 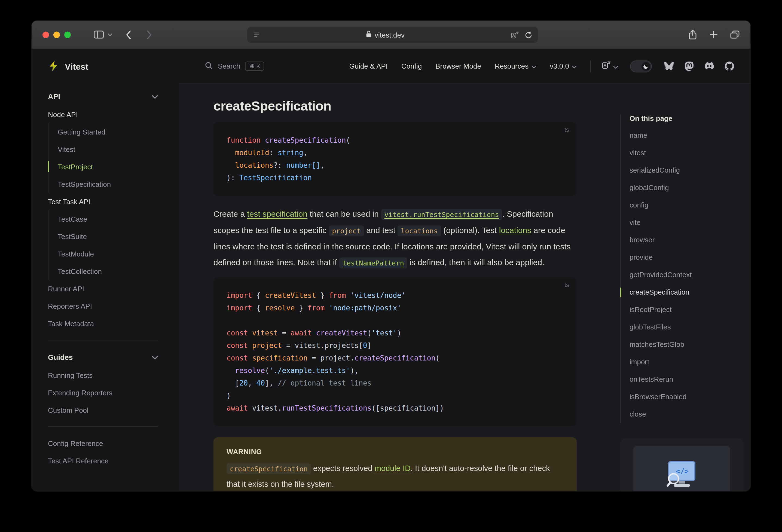 I want to click on outline: On this page namevitestserializedConfigg…, so click(x=682, y=287).